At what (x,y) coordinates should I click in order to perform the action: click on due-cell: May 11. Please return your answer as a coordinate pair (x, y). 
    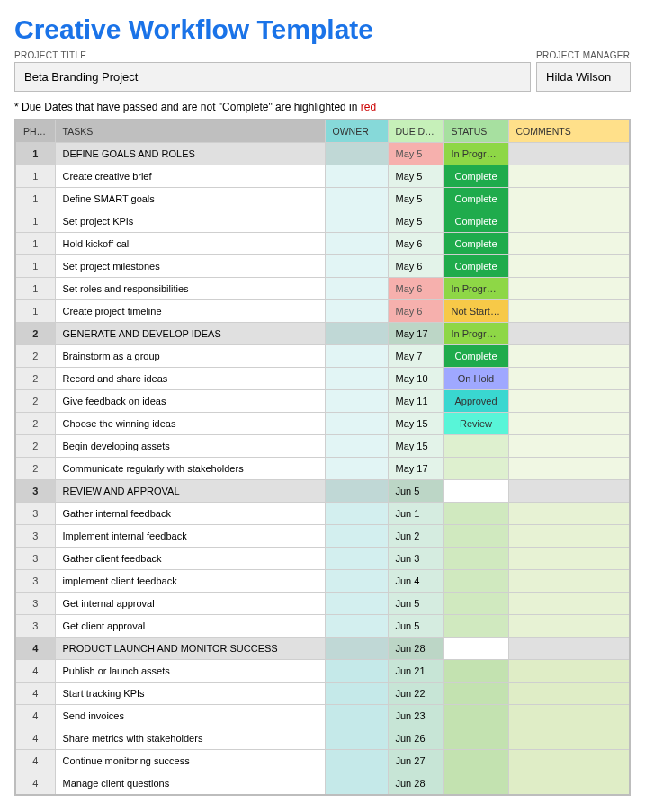
    Looking at the image, I should click on (416, 401).